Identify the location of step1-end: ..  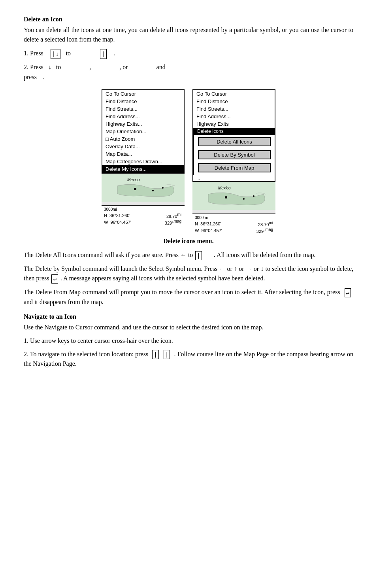
(115, 53).